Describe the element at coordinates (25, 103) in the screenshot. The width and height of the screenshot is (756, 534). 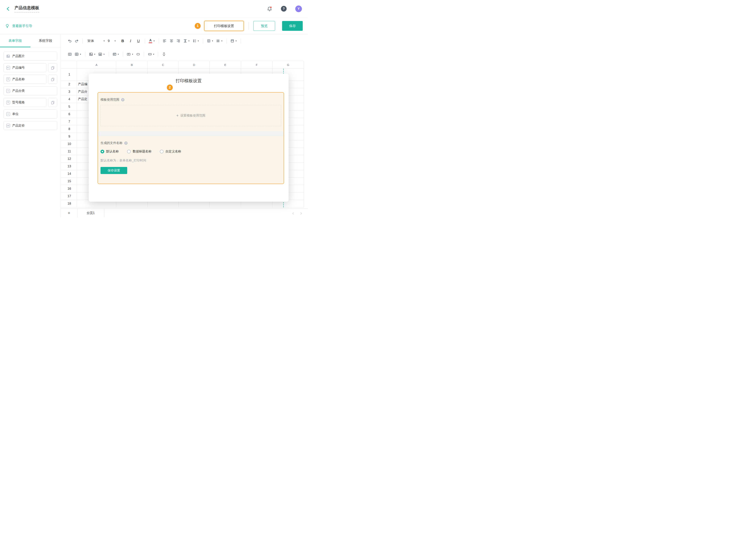
I see `field-item: T型号规格` at that location.